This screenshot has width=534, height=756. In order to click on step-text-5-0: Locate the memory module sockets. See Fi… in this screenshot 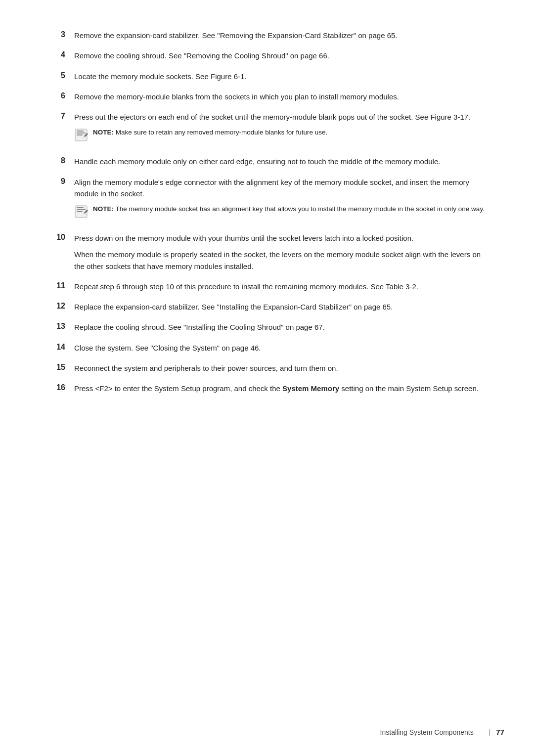, I will do `click(279, 76)`.